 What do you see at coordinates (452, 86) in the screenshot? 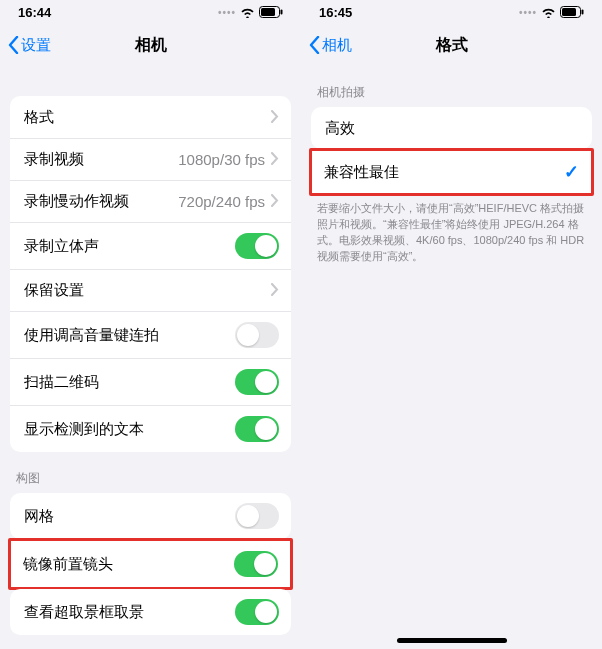
I see `section-header-capture: 相机拍摄` at bounding box center [452, 86].